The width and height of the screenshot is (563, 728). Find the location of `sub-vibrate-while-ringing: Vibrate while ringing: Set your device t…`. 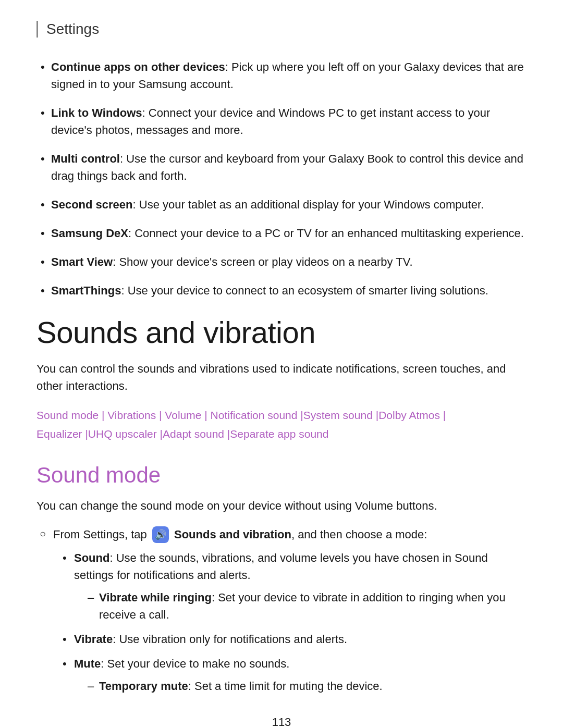

sub-vibrate-while-ringing: Vibrate while ringing: Set your device t… is located at coordinates (305, 606).